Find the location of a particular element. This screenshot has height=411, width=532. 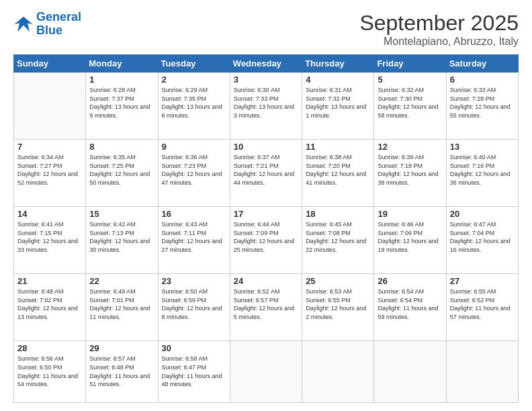

weekday-header: Thursday is located at coordinates (339, 64).